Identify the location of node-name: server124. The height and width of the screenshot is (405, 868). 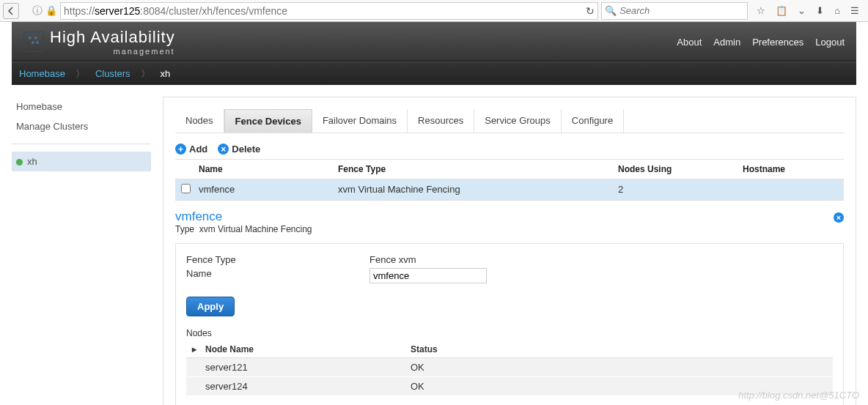
(308, 387).